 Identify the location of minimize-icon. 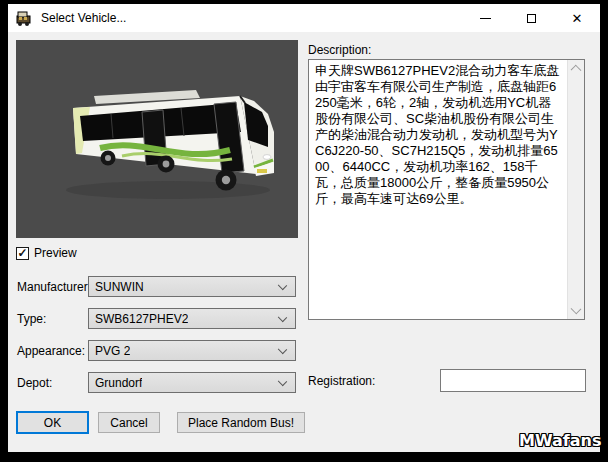
(486, 18).